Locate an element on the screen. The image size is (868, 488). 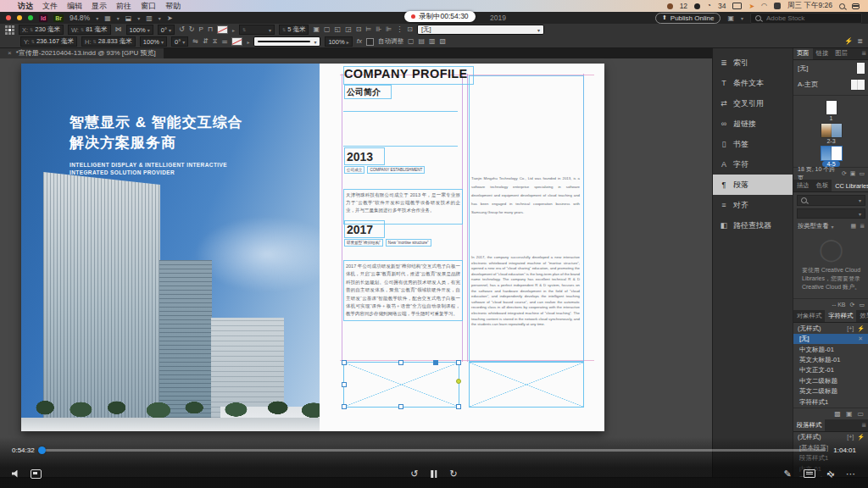
character-style-row: [无]✕ is located at coordinates (831, 339).